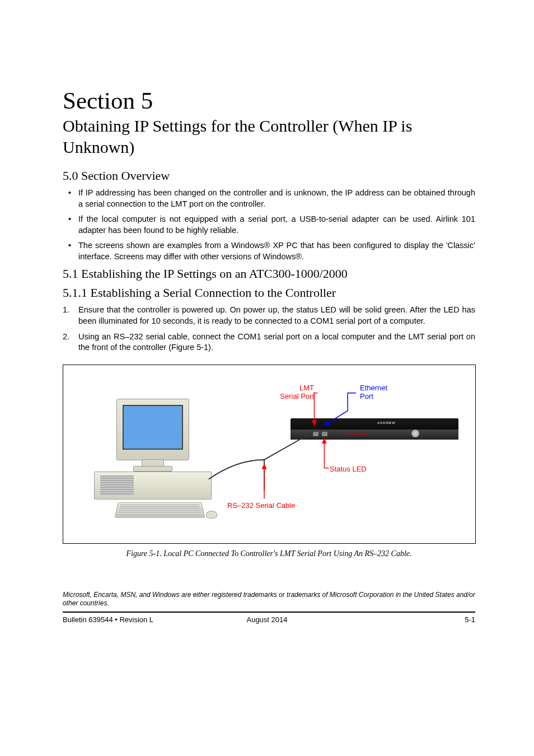 The height and width of the screenshot is (756, 534). What do you see at coordinates (269, 137) in the screenshot?
I see `section-subtitle: Obtaining IP Settings for the Controller…` at bounding box center [269, 137].